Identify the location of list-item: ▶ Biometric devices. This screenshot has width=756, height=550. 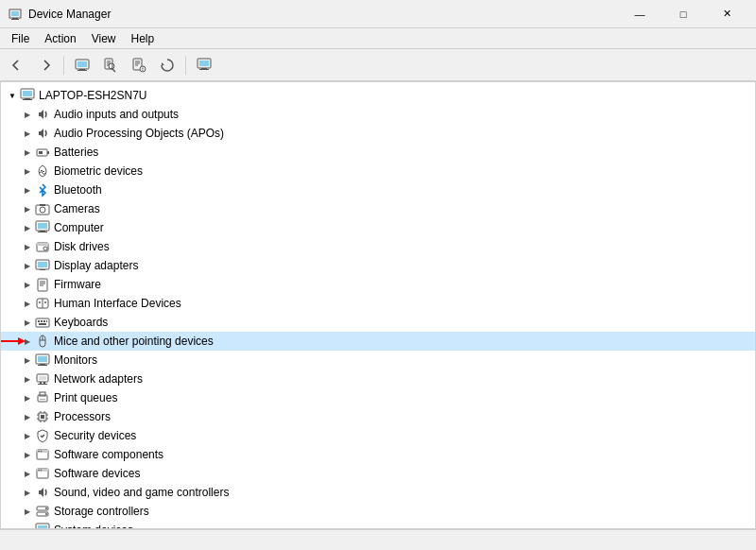
(378, 171).